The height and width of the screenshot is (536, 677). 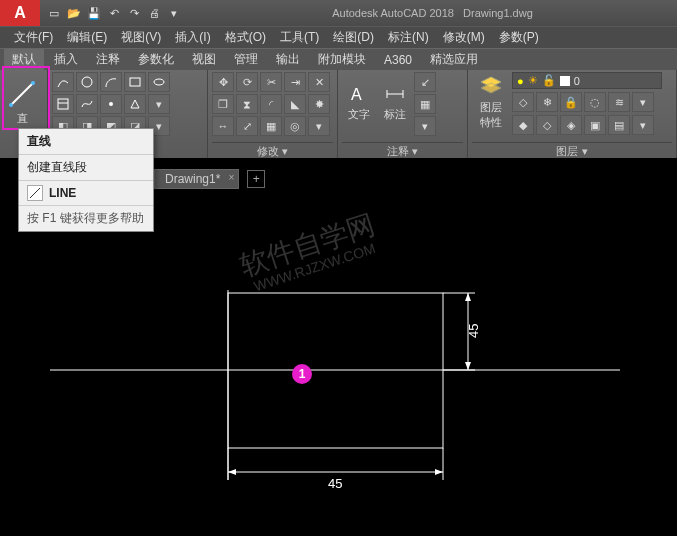 I want to click on rect-icon, so click(x=135, y=82).